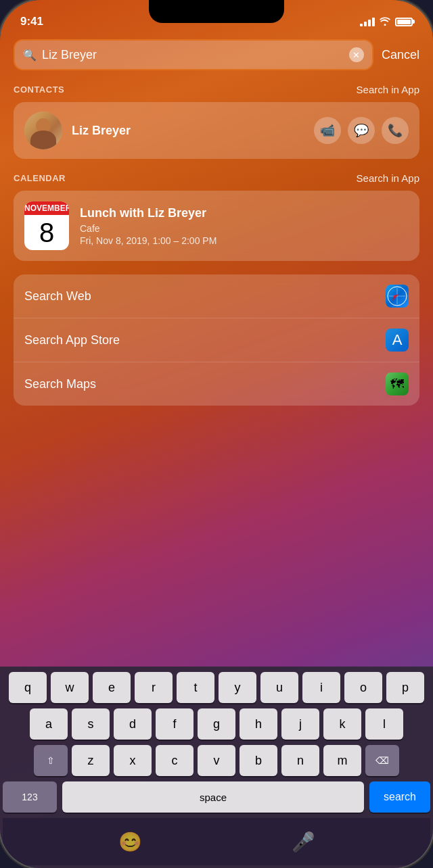 Image resolution: width=433 pixels, height=868 pixels. What do you see at coordinates (300, 761) in the screenshot?
I see `key-n: n` at bounding box center [300, 761].